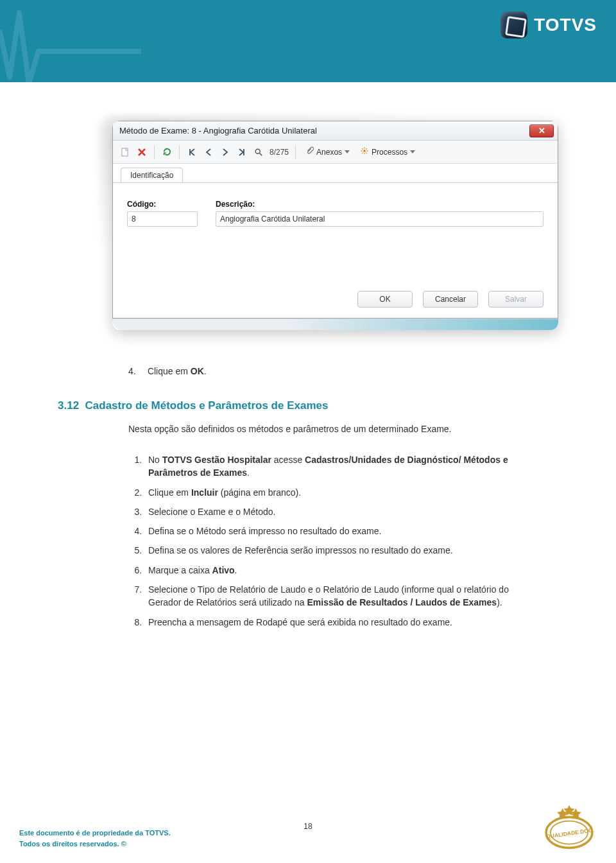 The height and width of the screenshot is (863, 616). I want to click on codigo-input, so click(162, 219).